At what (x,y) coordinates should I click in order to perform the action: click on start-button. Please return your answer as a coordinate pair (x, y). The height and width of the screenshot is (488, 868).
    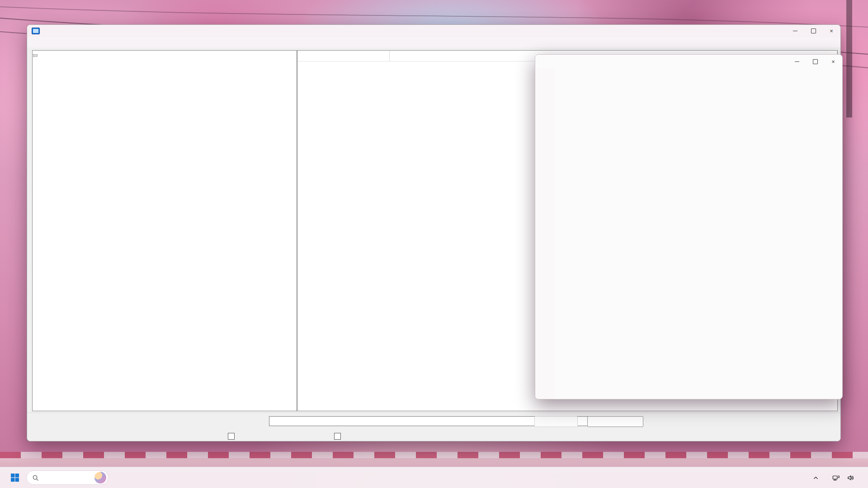
    Looking at the image, I should click on (15, 478).